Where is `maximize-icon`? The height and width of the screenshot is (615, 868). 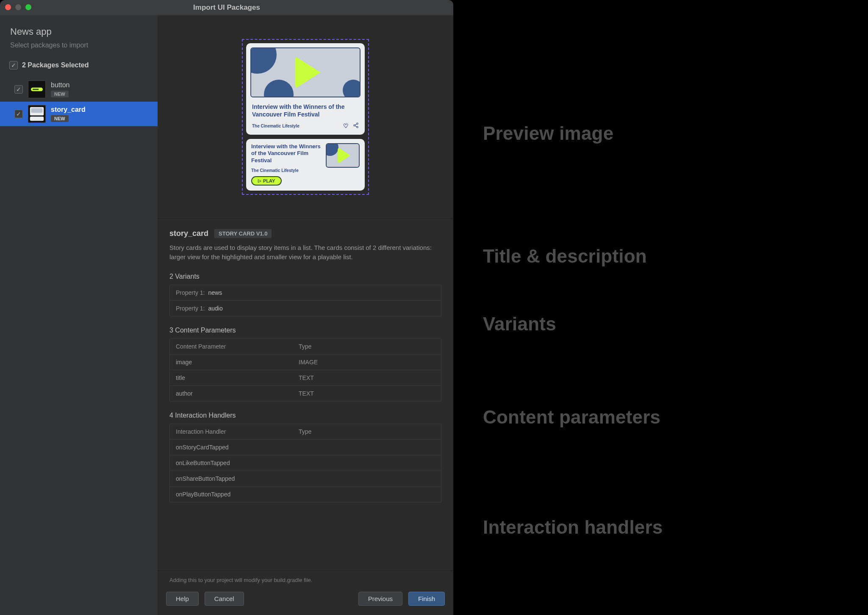
maximize-icon is located at coordinates (28, 7).